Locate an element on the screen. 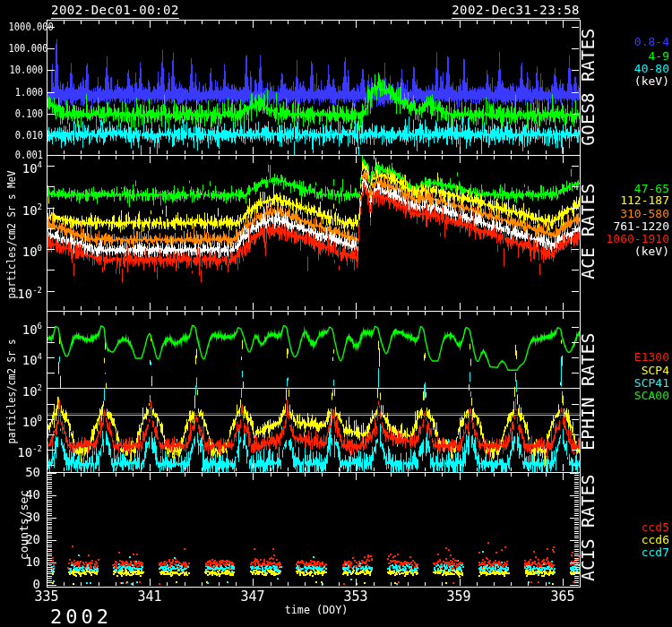 The width and height of the screenshot is (672, 627). start-time-title: 2002-Dec01-00:02 is located at coordinates (115, 11).